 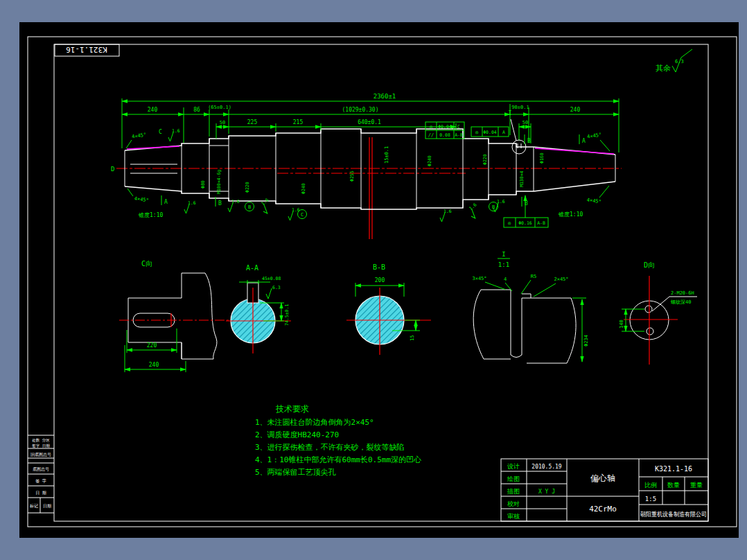 I want to click on tb-row5-label: 审核, so click(x=513, y=516).